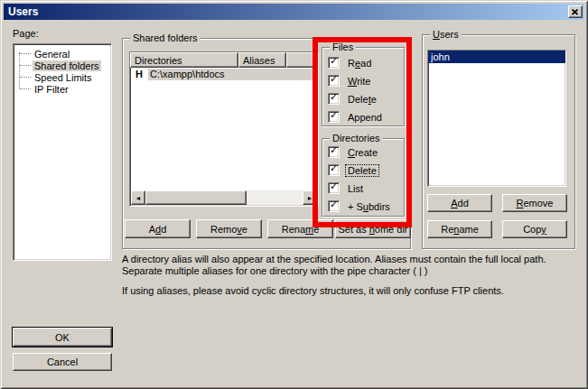  Describe the element at coordinates (343, 47) in the screenshot. I see `files-group-label: Files` at that location.